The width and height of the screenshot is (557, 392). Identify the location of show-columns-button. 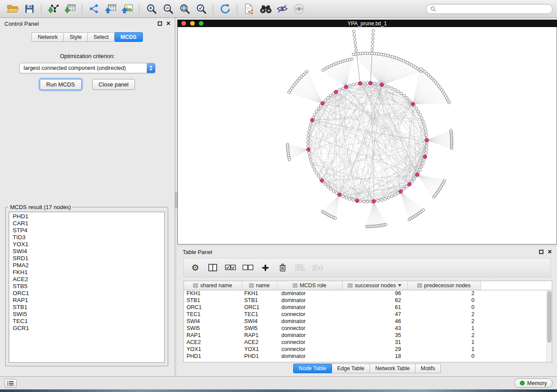
(213, 268).